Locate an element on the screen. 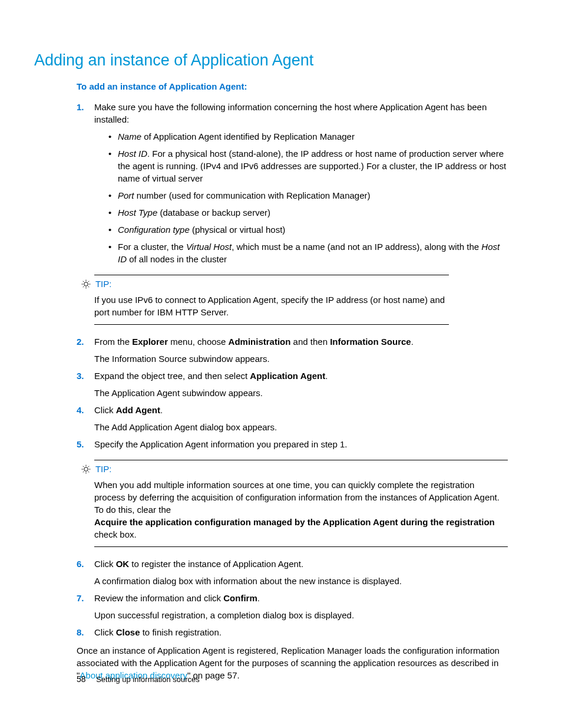  sub-item: Host ID. For a physical host (stand-alon… is located at coordinates (308, 166).